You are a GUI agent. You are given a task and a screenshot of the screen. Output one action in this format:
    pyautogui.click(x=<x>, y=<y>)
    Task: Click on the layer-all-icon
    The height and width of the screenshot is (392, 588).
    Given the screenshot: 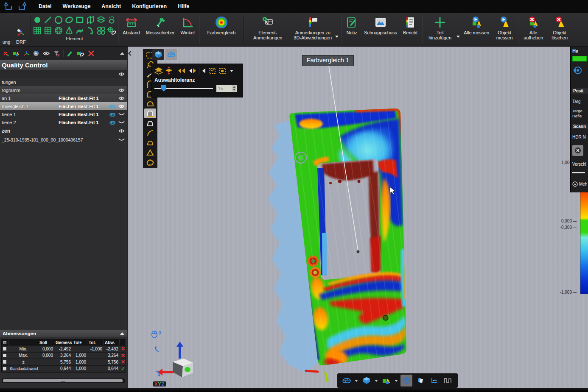 What is the action you would take?
    pyautogui.click(x=159, y=71)
    